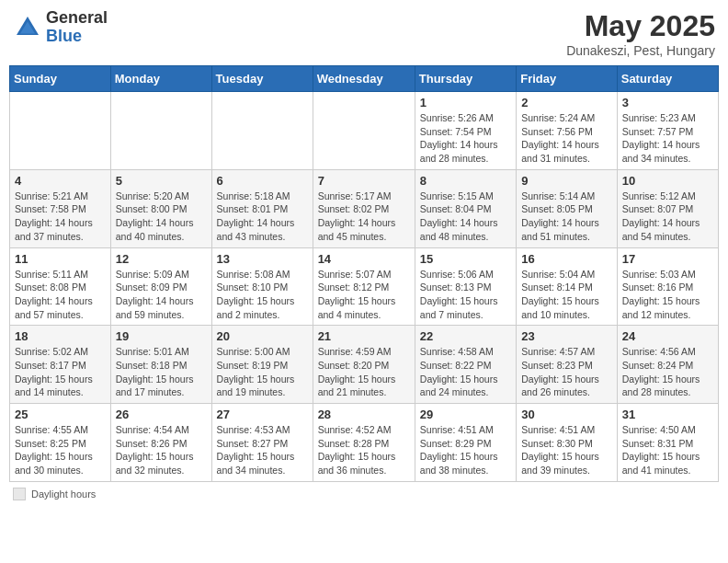 The height and width of the screenshot is (563, 728). Describe the element at coordinates (465, 451) in the screenshot. I see `day-info: Sunrise: 4:51 AMSunset: 8:29 PMDaylight:…` at that location.